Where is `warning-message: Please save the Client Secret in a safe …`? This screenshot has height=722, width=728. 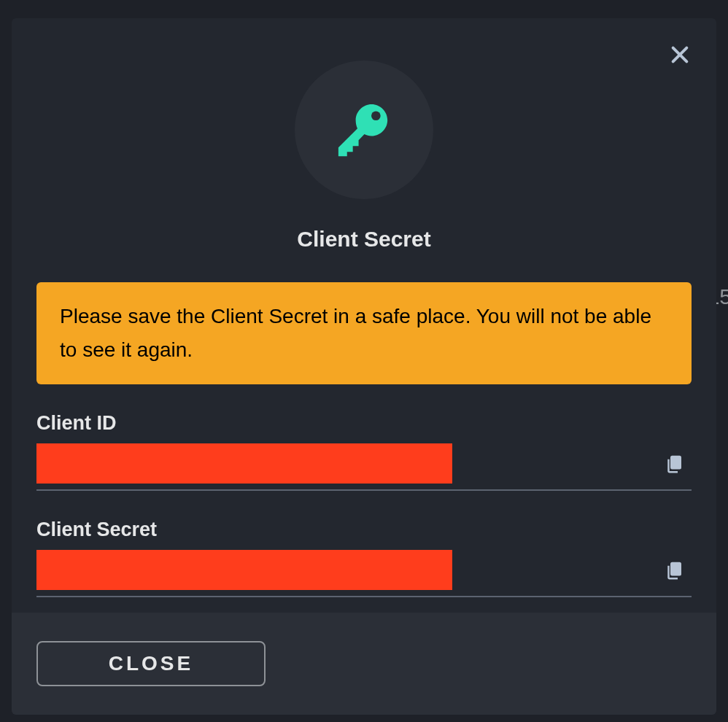
warning-message: Please save the Client Secret in a safe … is located at coordinates (364, 333).